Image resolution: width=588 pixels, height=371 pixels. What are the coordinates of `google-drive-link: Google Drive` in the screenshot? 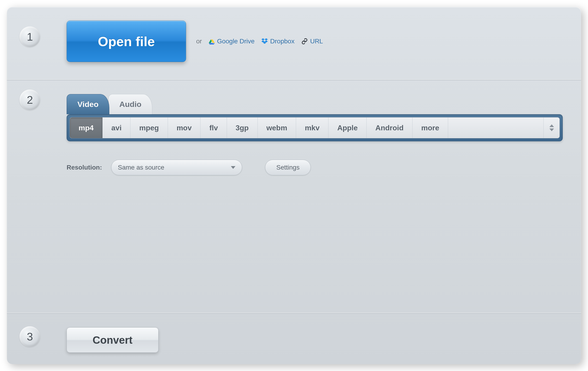 It's located at (231, 41).